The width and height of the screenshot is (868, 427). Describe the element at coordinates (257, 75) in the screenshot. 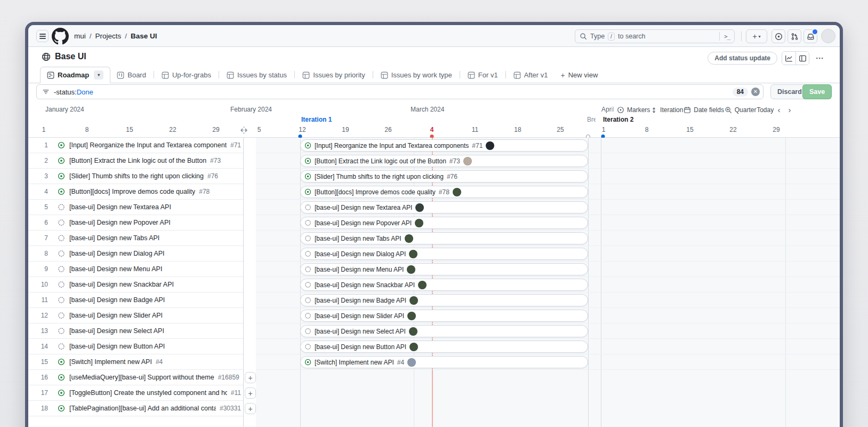

I see `tab-issues-by-status: Issues by status` at that location.